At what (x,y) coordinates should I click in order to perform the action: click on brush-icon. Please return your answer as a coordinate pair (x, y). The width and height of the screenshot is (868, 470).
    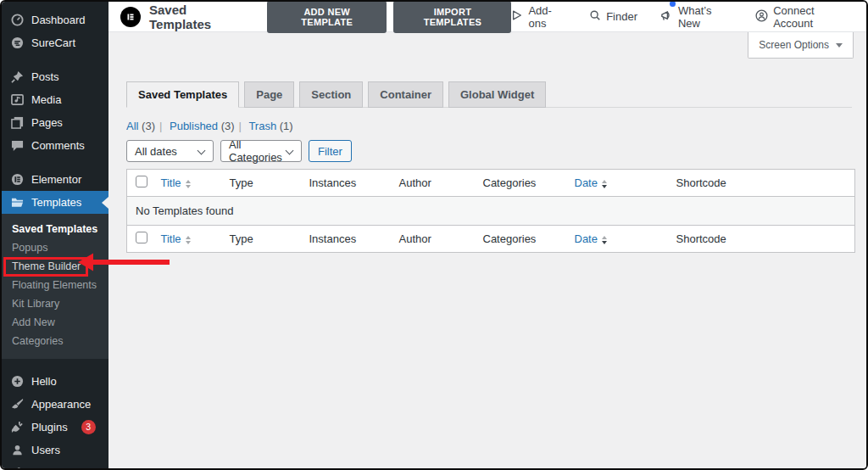
    Looking at the image, I should click on (17, 405).